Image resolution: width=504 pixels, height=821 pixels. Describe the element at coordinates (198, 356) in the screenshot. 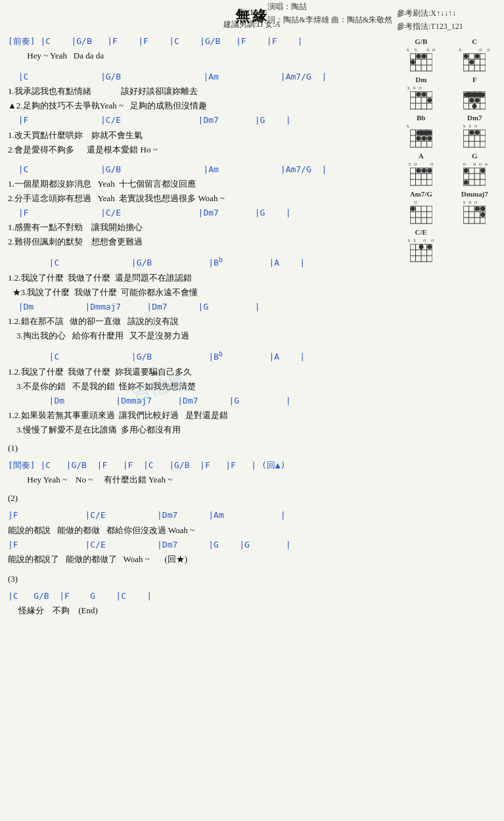

I see `c2-chord1: |C |G/B |Bb |A |` at that location.